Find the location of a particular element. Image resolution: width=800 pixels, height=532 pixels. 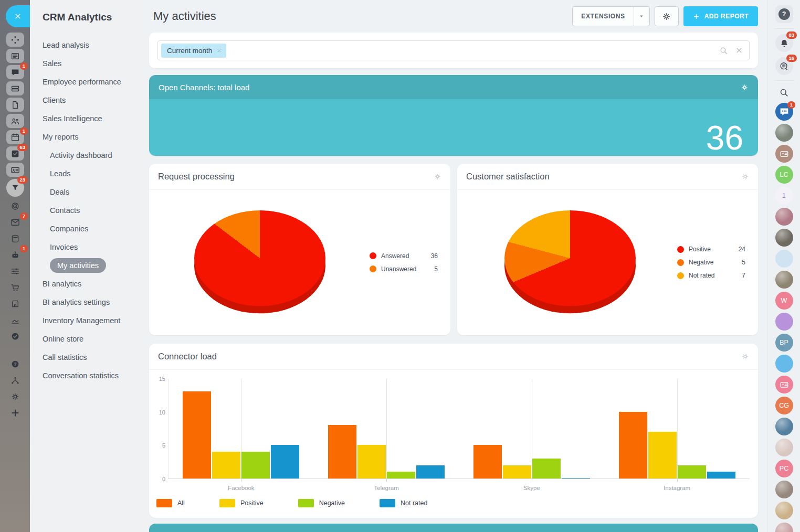

documents-button is located at coordinates (15, 105).